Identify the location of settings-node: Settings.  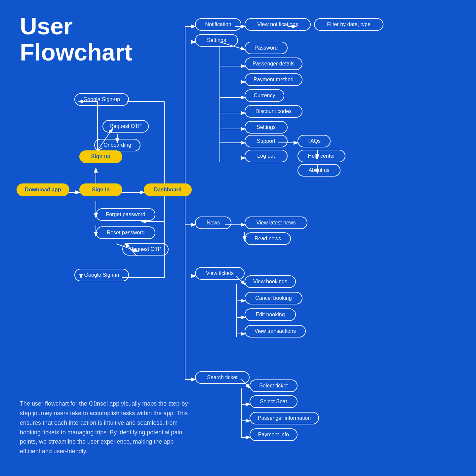
(217, 40).